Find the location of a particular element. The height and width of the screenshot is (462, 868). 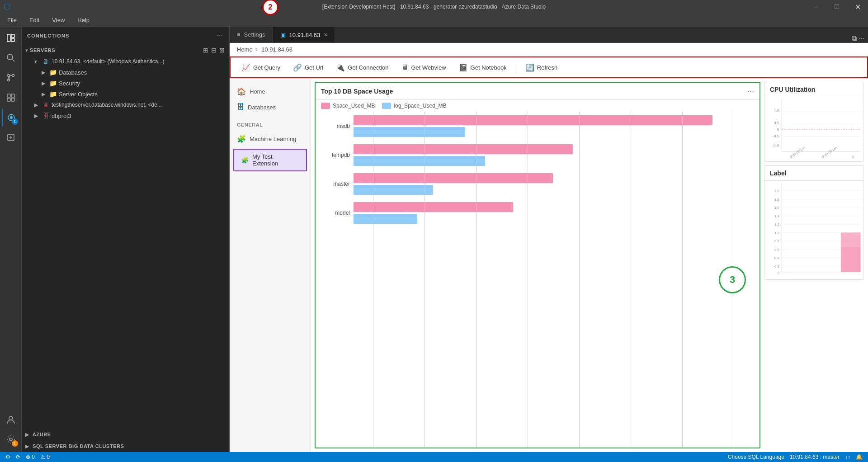

collapse-icon: ⊠ is located at coordinates (222, 50).